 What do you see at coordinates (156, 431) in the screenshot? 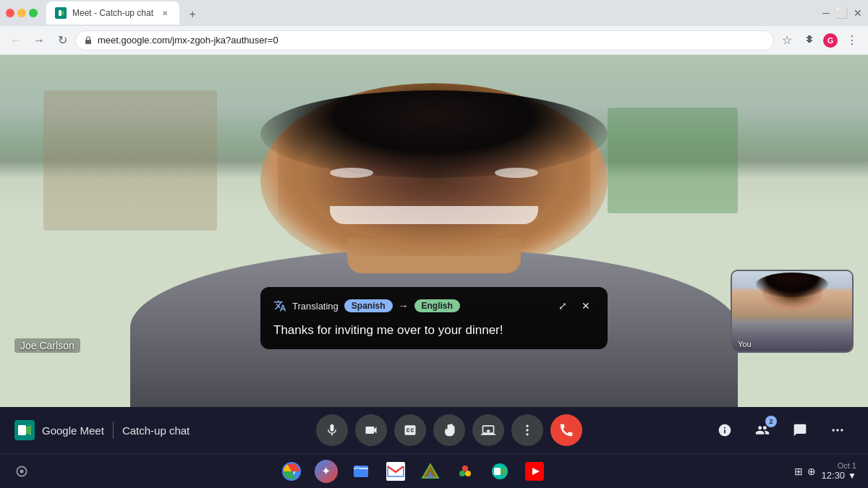
I see `meet-call-title: Catch-up chat` at bounding box center [156, 431].